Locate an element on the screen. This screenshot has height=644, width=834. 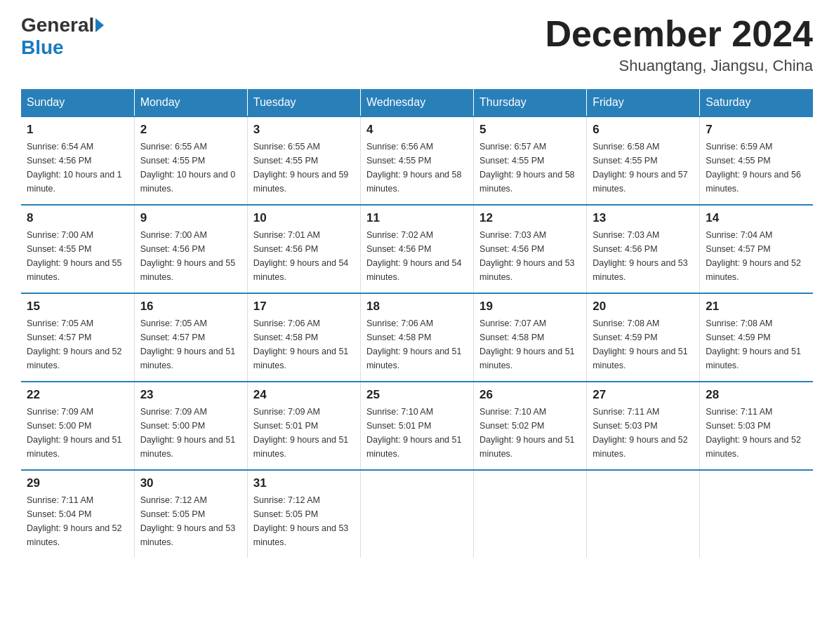
table-row: 31Sunrise: 7:12 AMSunset: 5:05 PMDayligh… is located at coordinates (303, 514).